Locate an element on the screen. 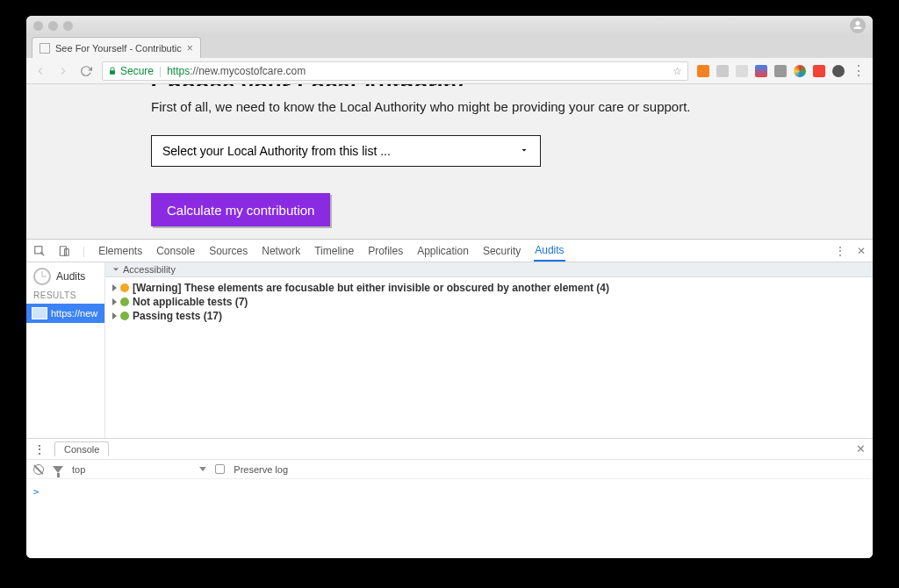 The height and width of the screenshot is (588, 899). nav-forward-icon is located at coordinates (63, 71).